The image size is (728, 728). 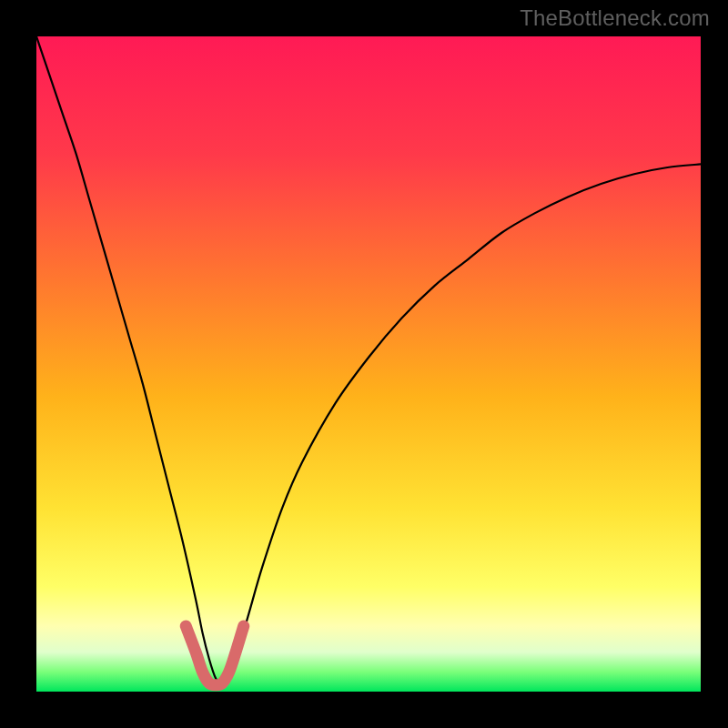 What do you see at coordinates (615, 18) in the screenshot?
I see `watermark-text: TheBottleneck.com` at bounding box center [615, 18].